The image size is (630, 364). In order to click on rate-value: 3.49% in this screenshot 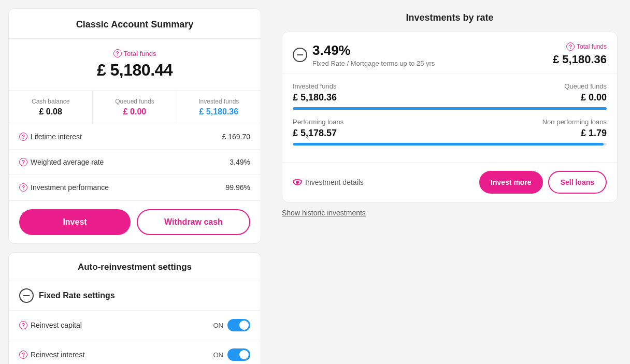, I will do `click(374, 51)`.